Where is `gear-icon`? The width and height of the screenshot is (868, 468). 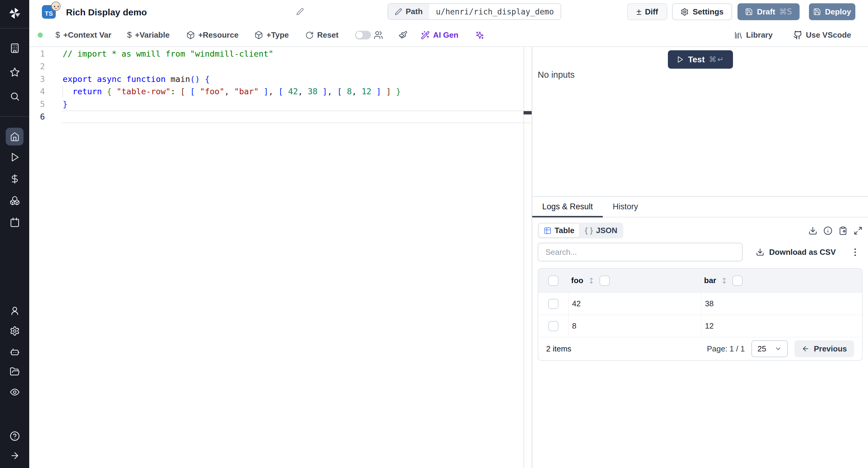
gear-icon is located at coordinates (15, 331).